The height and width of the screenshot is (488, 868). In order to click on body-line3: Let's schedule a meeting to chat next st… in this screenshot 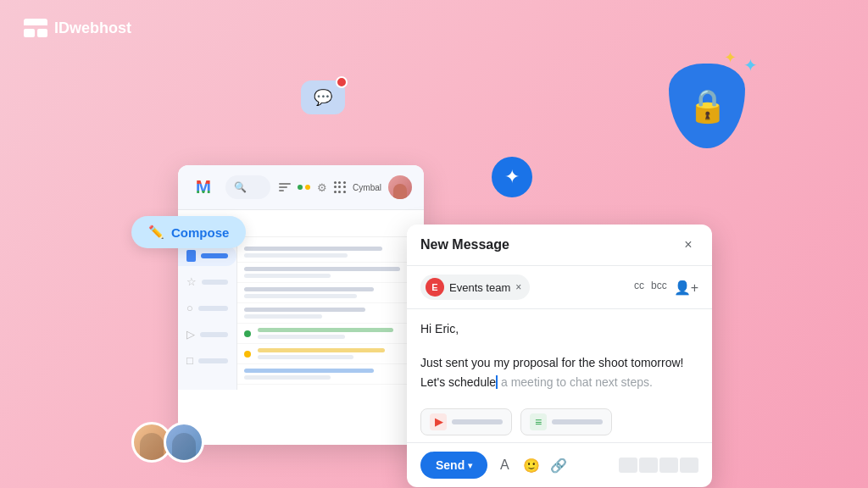, I will do `click(559, 382)`.